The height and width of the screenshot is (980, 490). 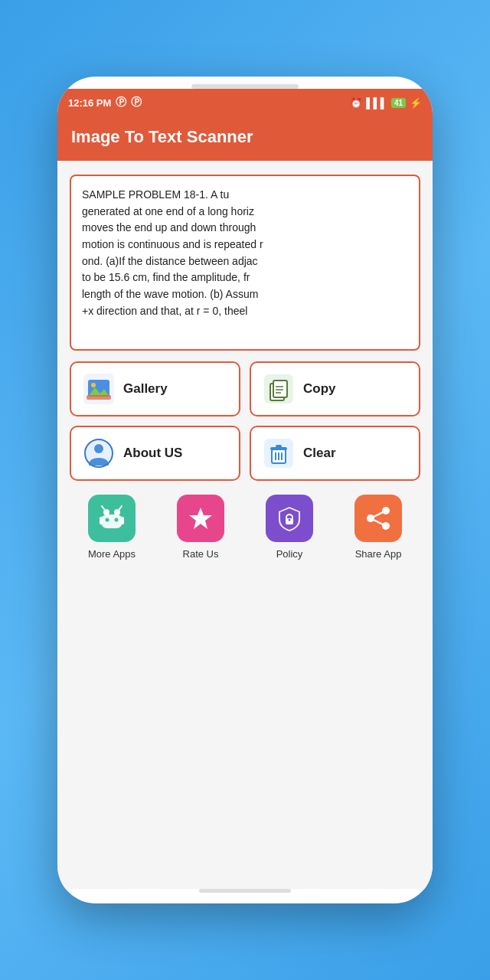 I want to click on android-icon, so click(x=112, y=518).